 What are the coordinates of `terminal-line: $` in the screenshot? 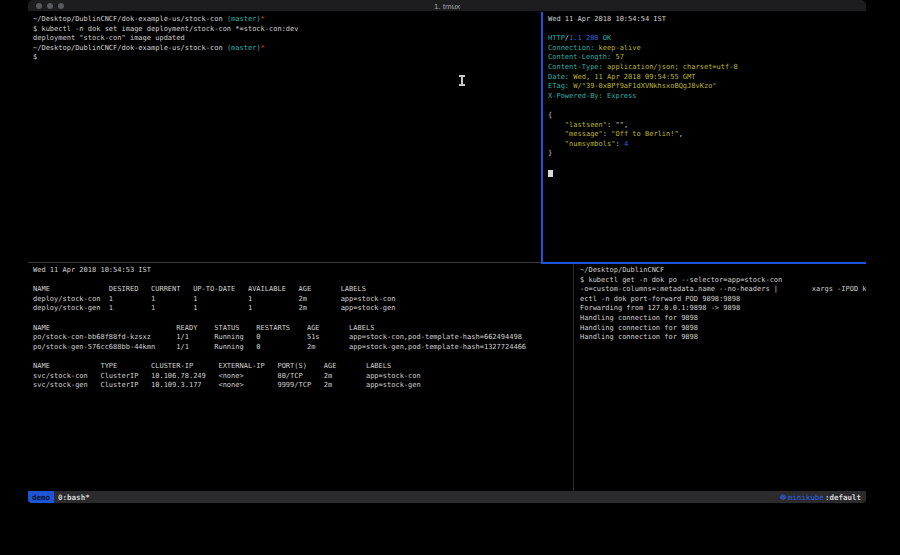 It's located at (286, 58).